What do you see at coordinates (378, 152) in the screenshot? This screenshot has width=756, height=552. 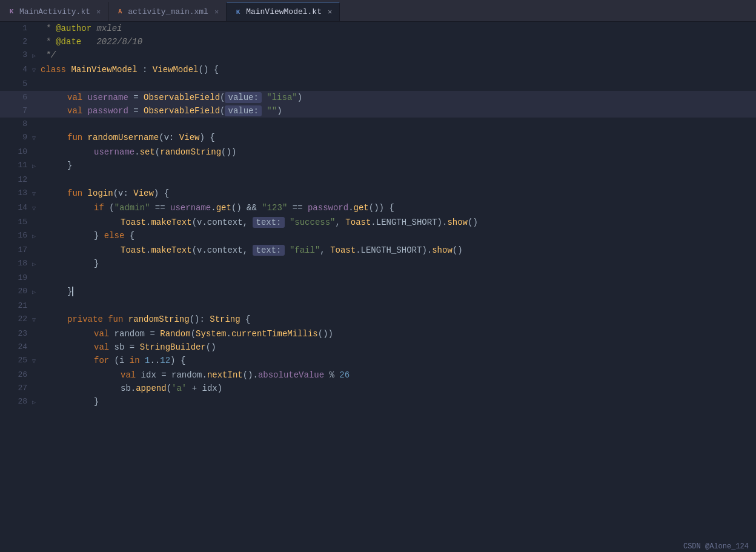 I see `table-row: 10 username.set(randomString())` at bounding box center [378, 152].